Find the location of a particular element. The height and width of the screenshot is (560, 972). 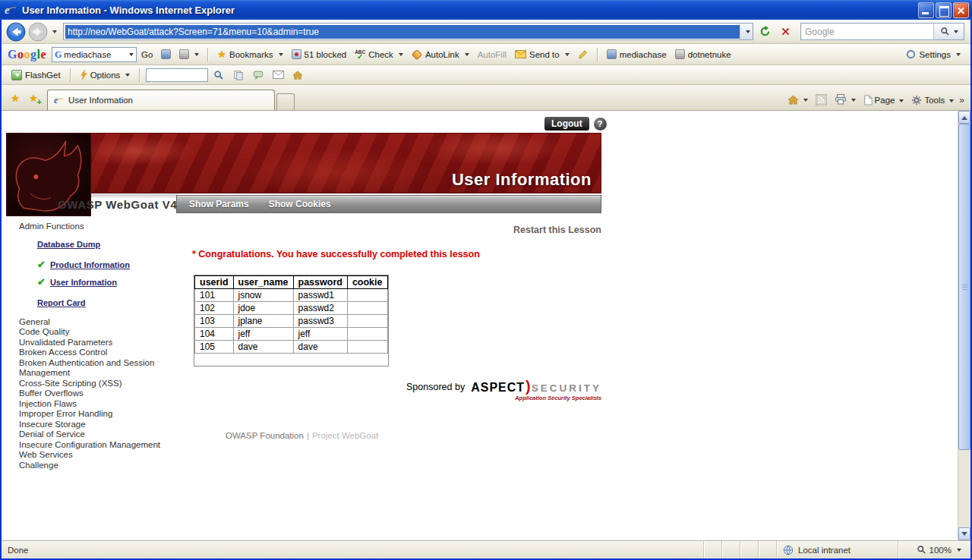

go-button: Go is located at coordinates (147, 55).